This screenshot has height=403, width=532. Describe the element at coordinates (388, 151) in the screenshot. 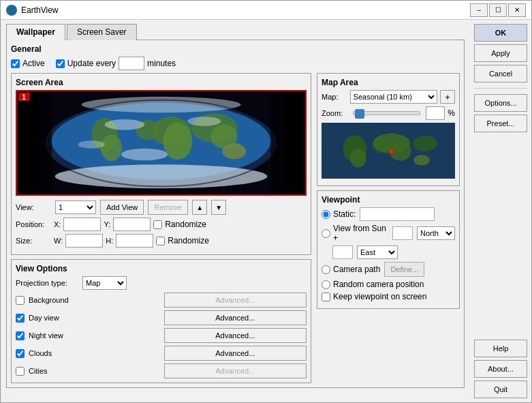

I see `map-preview-svg` at that location.